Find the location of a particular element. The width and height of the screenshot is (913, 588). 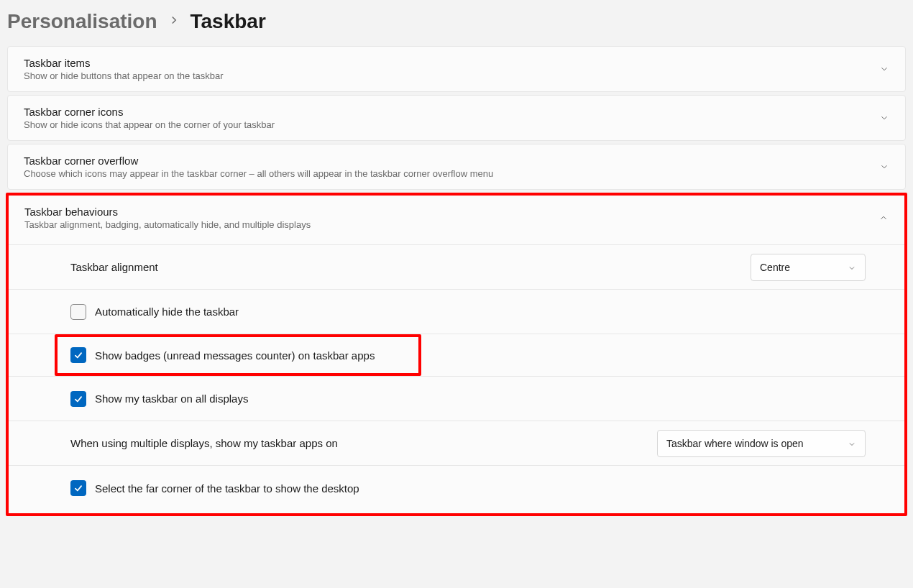

section-subtitle: Choose which icons may appear in the tas… is located at coordinates (259, 174).